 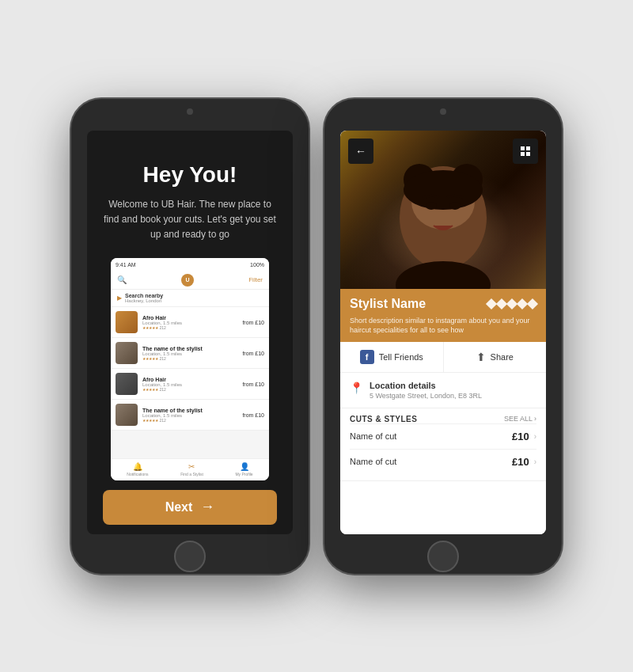 What do you see at coordinates (144, 296) in the screenshot?
I see `mini-search-nearby: Search nearby` at bounding box center [144, 296].